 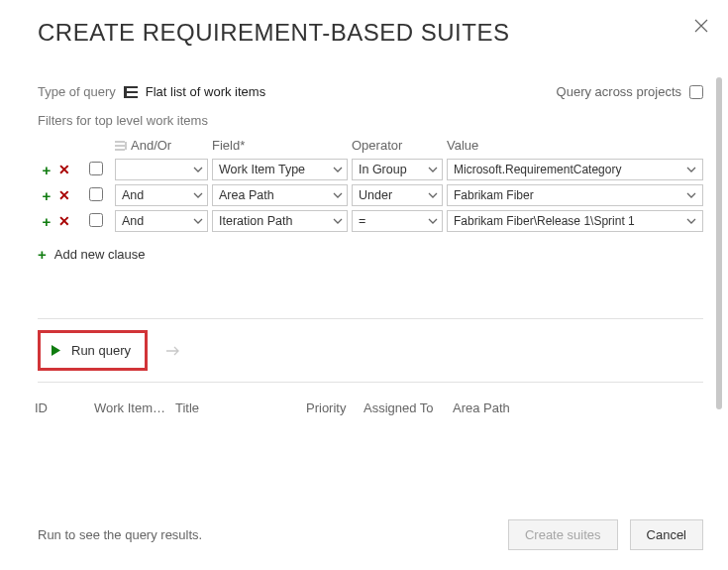 I want to click on footer-hint: Run to see the query results., so click(x=120, y=535).